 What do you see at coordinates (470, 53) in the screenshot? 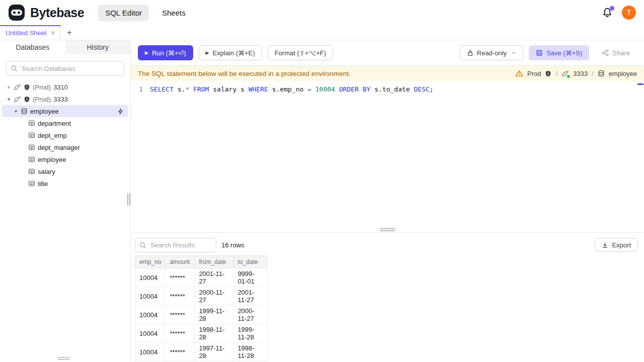
I see `lock-icon` at bounding box center [470, 53].